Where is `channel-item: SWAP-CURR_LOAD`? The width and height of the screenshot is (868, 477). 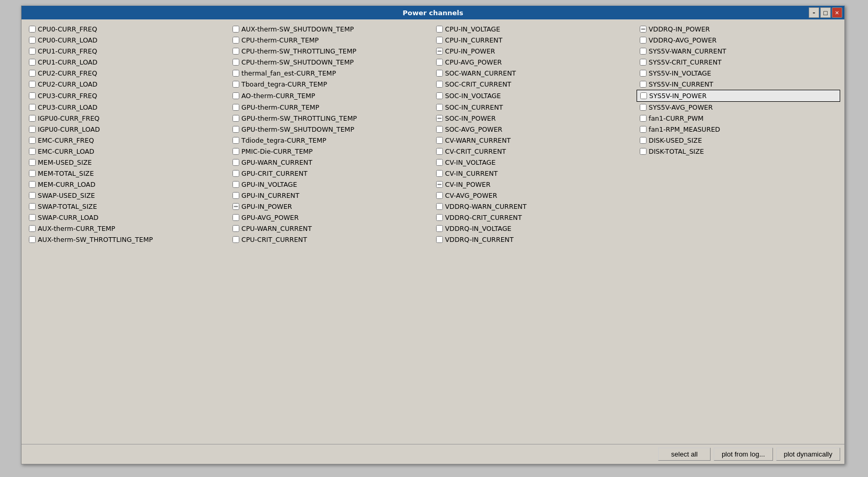 channel-item: SWAP-CURR_LOAD is located at coordinates (128, 217).